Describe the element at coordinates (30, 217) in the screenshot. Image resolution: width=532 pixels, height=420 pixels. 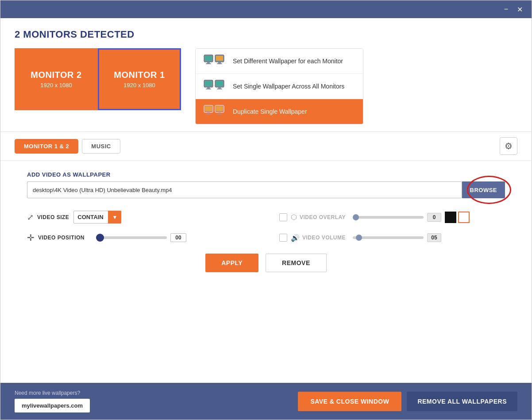
I see `resize-icon: ⤢` at that location.